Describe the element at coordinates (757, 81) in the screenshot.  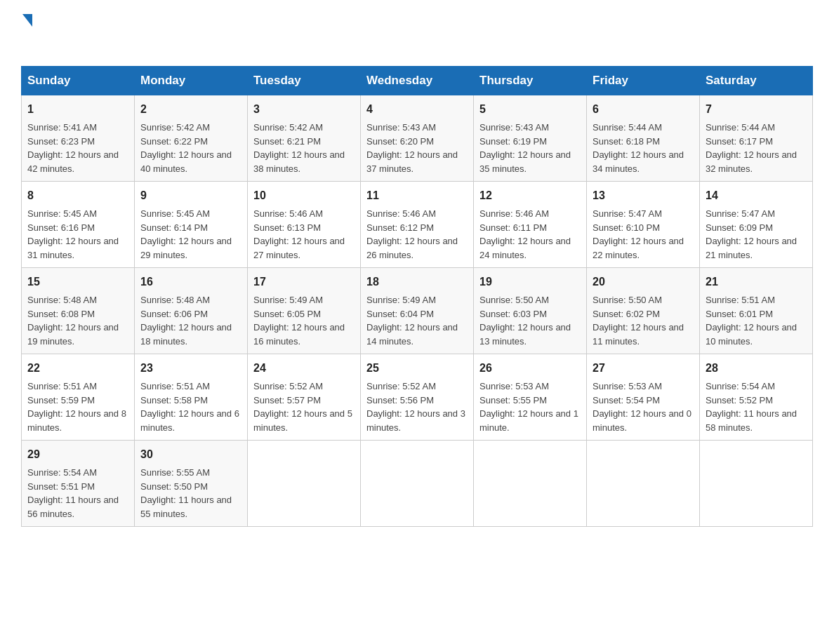
I see `weekday-header-saturday: Saturday` at that location.